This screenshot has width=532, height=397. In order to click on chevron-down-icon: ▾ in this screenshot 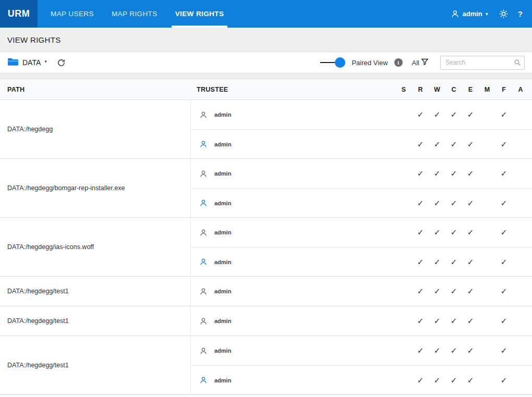, I will do `click(487, 14)`.